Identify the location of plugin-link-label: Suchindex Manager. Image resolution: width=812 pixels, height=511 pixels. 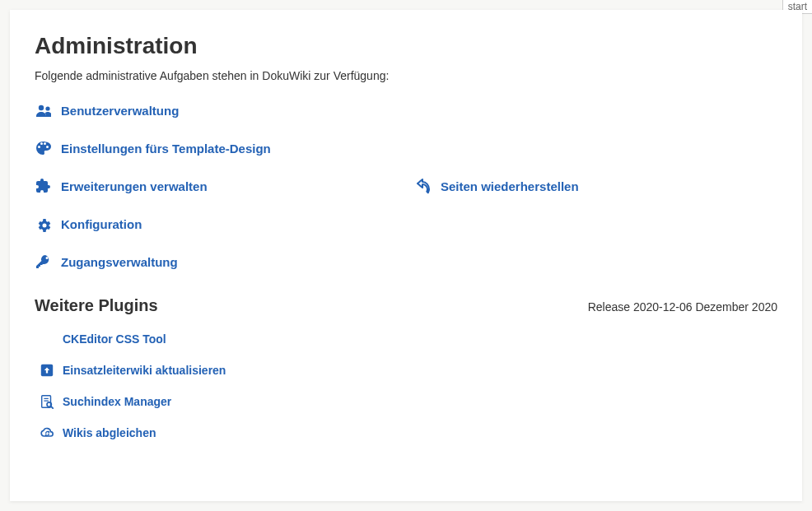
(117, 402).